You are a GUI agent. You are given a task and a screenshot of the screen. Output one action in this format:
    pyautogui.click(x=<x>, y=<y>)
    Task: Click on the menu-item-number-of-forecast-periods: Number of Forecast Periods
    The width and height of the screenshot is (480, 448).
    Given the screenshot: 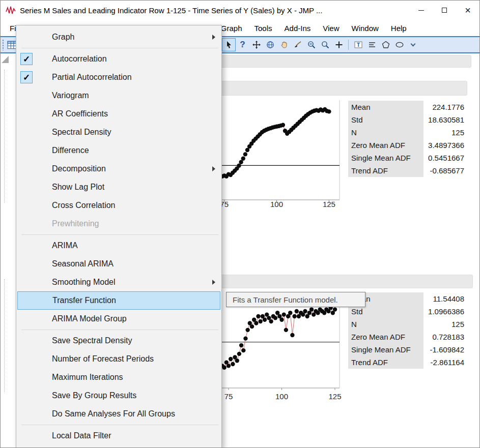 What is the action you would take?
    pyautogui.click(x=119, y=359)
    